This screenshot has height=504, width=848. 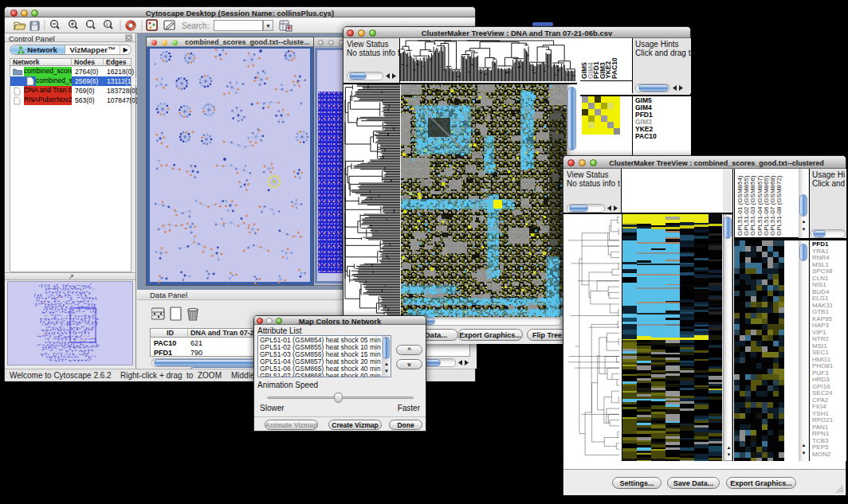 I want to click on svg-text: PAC10, so click(x=614, y=68).